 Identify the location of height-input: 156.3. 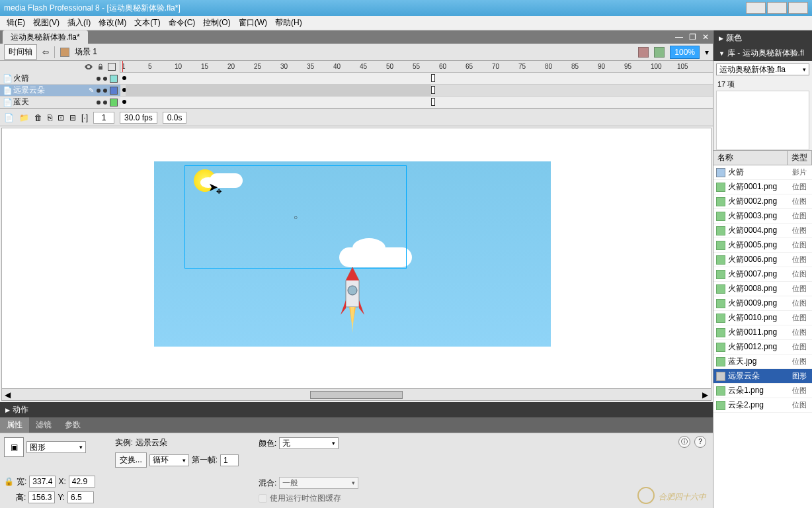
(42, 497).